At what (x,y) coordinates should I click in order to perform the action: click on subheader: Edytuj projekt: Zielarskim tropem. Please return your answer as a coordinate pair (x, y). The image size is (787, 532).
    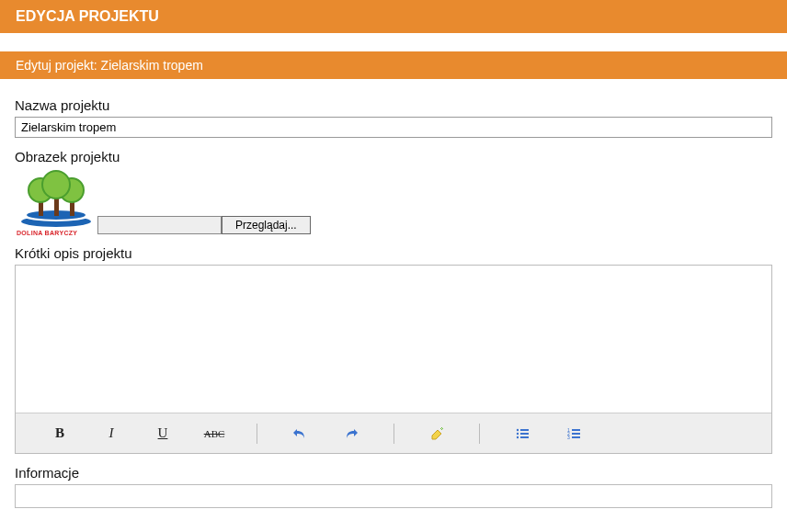
    Looking at the image, I should click on (394, 65).